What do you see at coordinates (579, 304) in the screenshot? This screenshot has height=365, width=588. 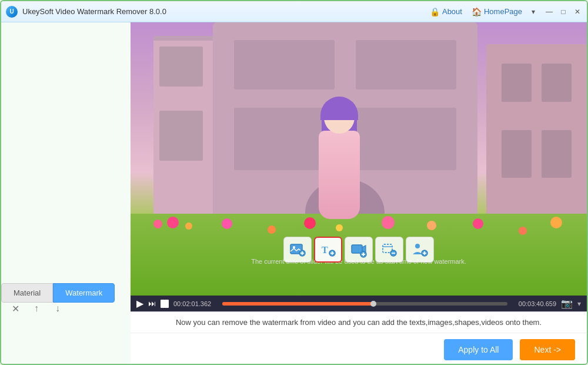 I see `screenshot-dropdown: ▾` at bounding box center [579, 304].